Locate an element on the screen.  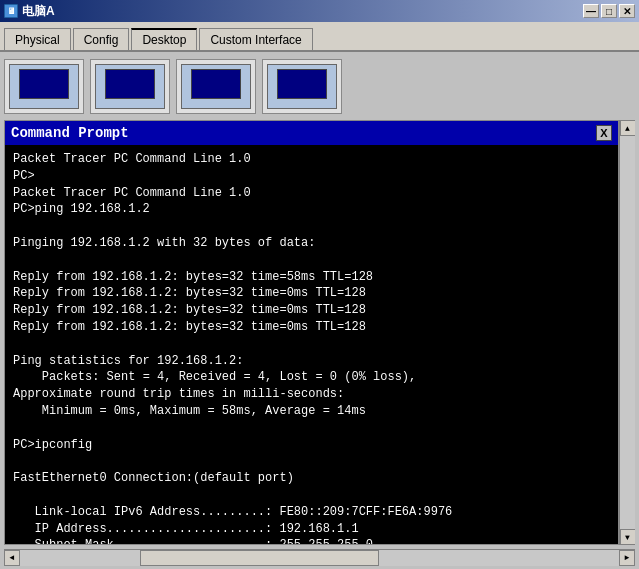
vscroll-track is located at coordinates (628, 332).